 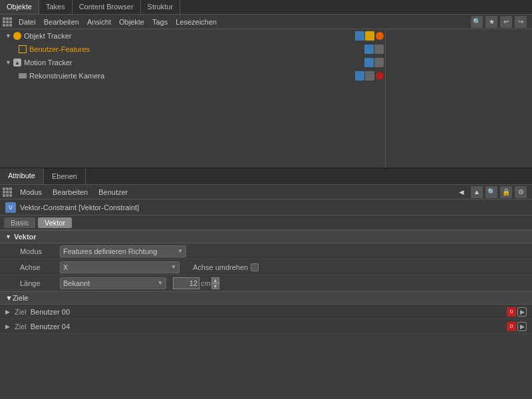 I want to click on tag-blue-icon, so click(x=360, y=36).